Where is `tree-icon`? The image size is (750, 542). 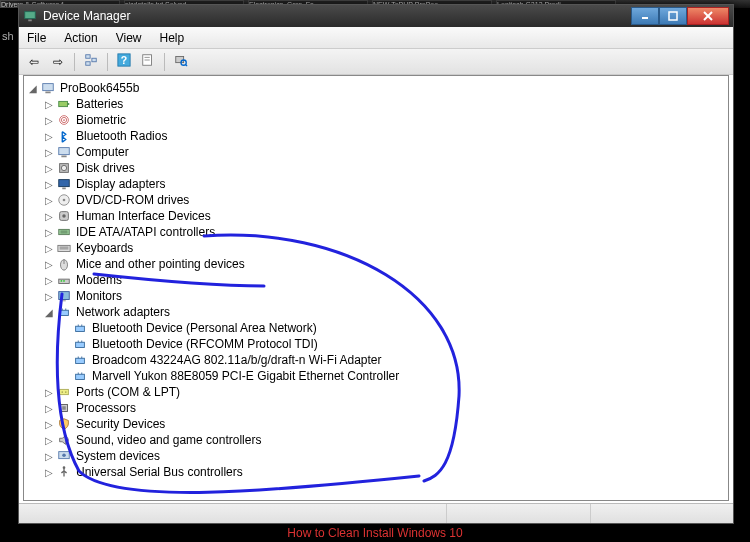 tree-icon is located at coordinates (91, 62).